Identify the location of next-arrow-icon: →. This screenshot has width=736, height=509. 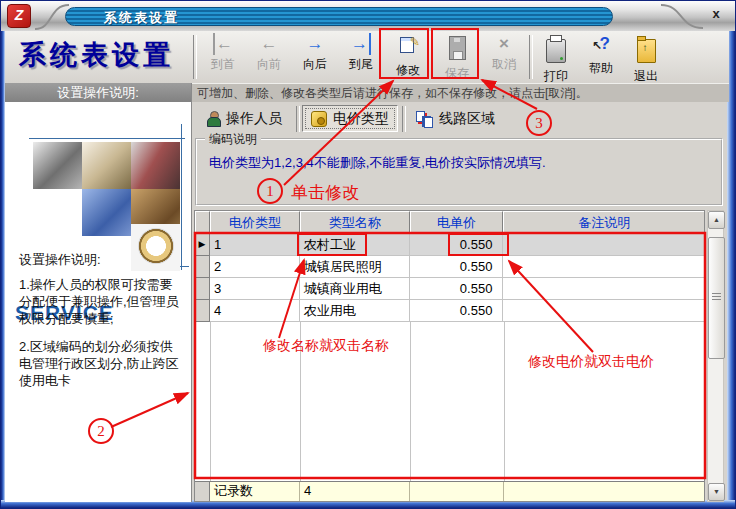
(316, 44).